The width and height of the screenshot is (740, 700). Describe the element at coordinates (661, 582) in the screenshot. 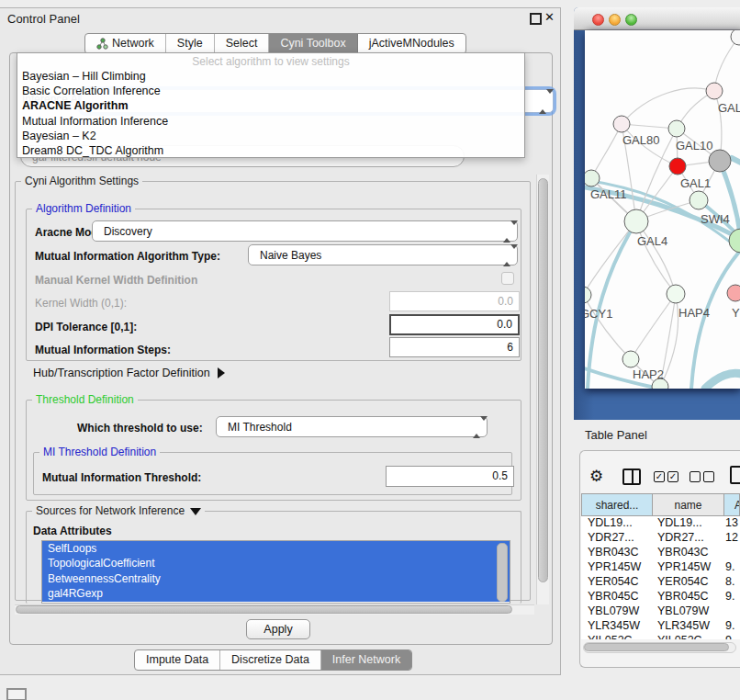

I see `table-row: YER054CYER054C8.` at that location.